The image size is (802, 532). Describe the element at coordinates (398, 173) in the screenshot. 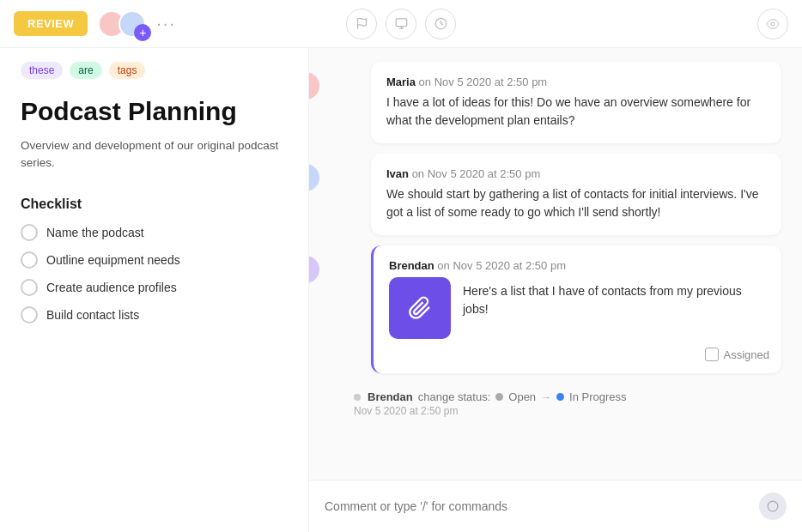

I see `comment-author-ivan: Ivan` at that location.